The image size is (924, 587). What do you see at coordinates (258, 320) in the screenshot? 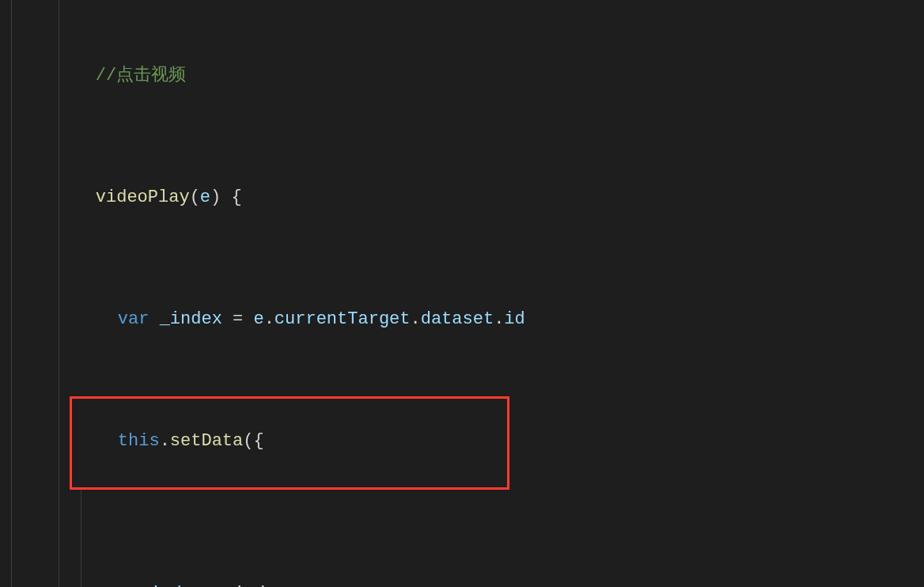
I see `variable: e` at bounding box center [258, 320].